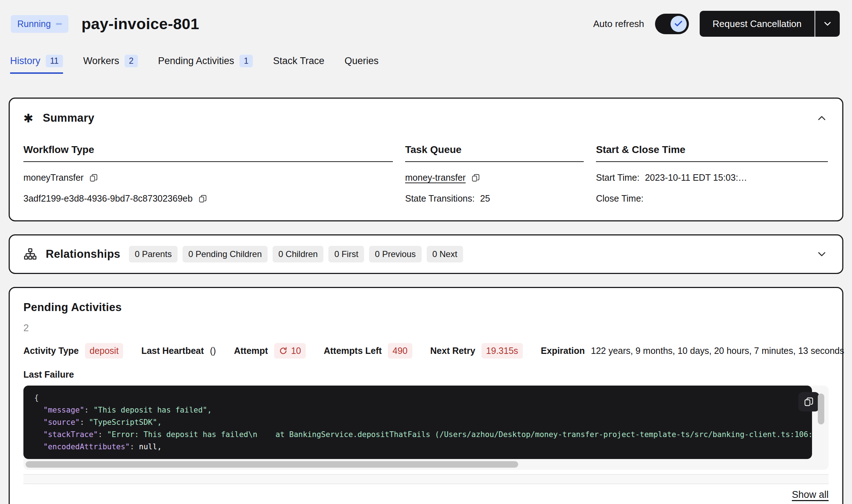 Image resolution: width=852 pixels, height=504 pixels. Describe the element at coordinates (251, 351) in the screenshot. I see `attempt-label: Attempt` at that location.